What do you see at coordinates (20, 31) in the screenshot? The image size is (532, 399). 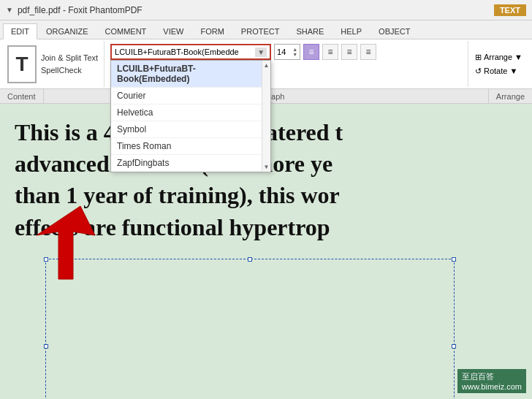 I see `tab-edit: EDIT` at bounding box center [20, 31].